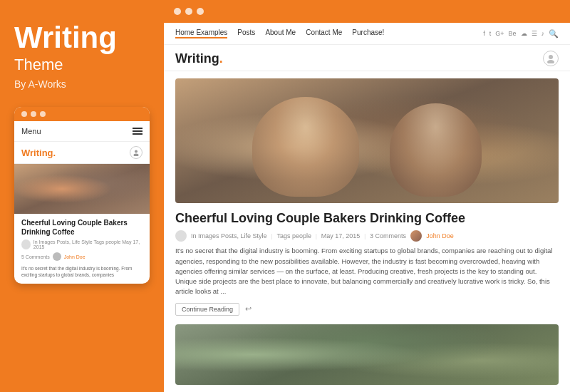  Describe the element at coordinates (367, 58) in the screenshot. I see `site-header: Writing.` at that location.